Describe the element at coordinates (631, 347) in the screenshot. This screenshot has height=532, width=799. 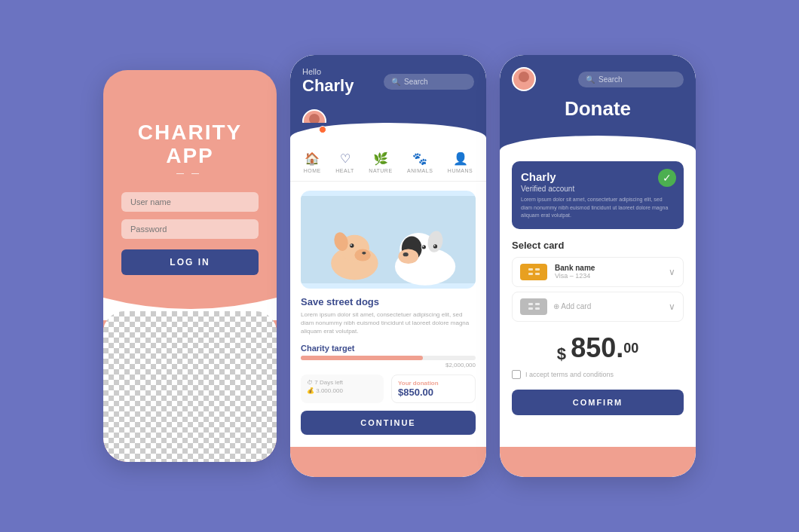
I see `amount-cents: 00` at that location.